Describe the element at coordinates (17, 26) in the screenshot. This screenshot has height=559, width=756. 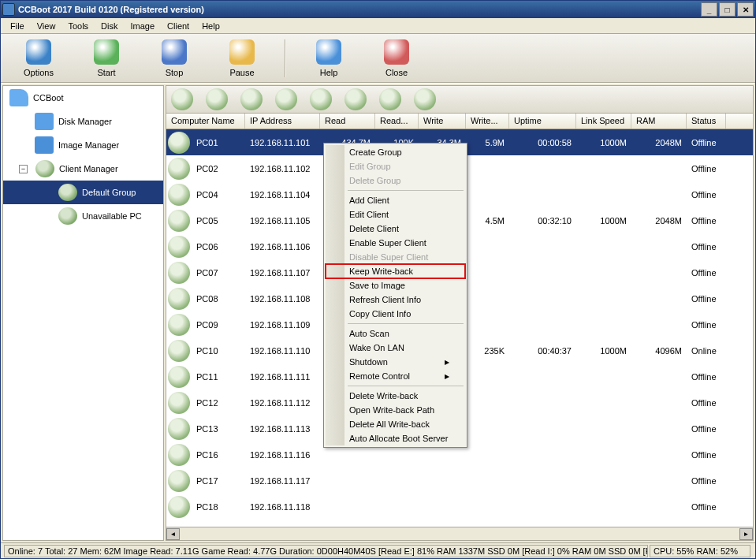
I see `menu-file: File` at that location.